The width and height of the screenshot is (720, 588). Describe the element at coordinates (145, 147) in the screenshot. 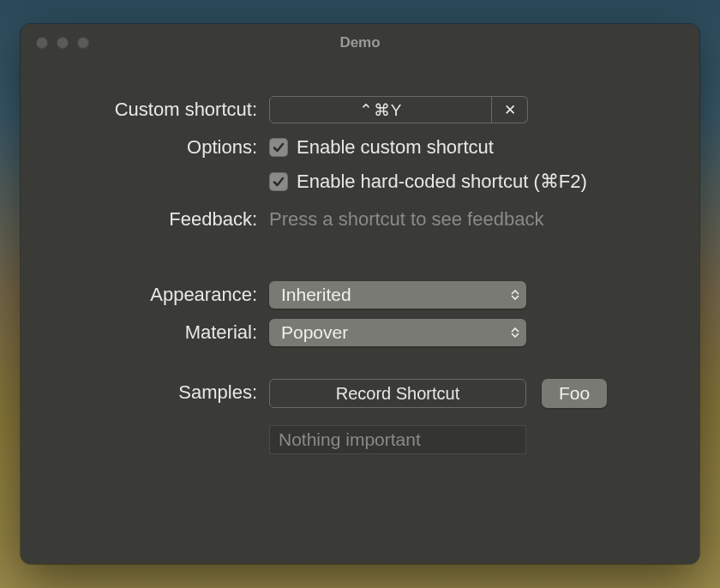

I see `label-options: Options:` at that location.